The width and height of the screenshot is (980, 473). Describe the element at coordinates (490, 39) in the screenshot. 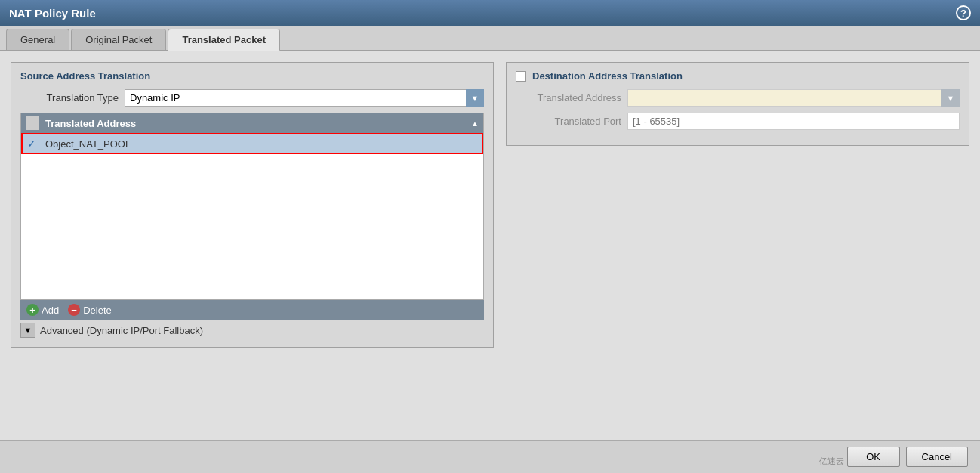

I see `tab-bar: General Original Packet Translated Packe…` at that location.